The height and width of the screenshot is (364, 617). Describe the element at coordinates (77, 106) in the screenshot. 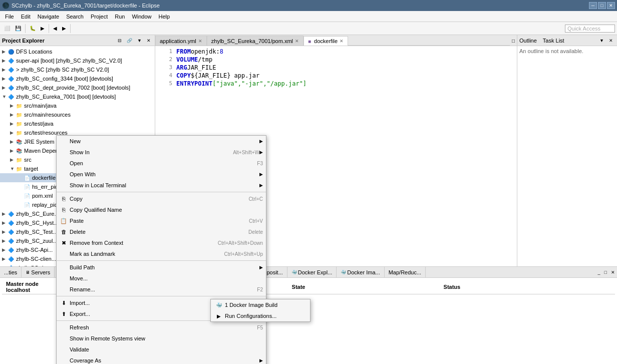

I see `tree-item-src-main-java: ▶ 📁 src/main/java` at that location.